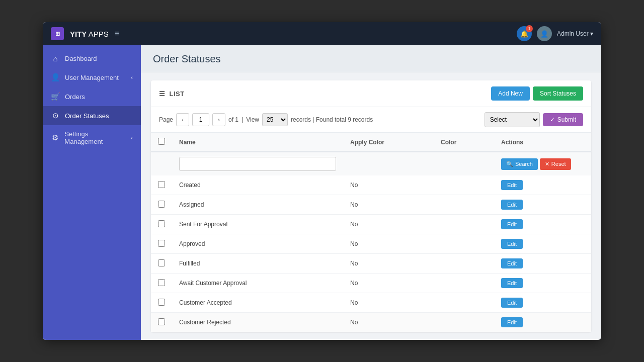 This screenshot has height=362, width=644. Describe the element at coordinates (92, 77) in the screenshot. I see `sidebar-item-label: User Management` at that location.